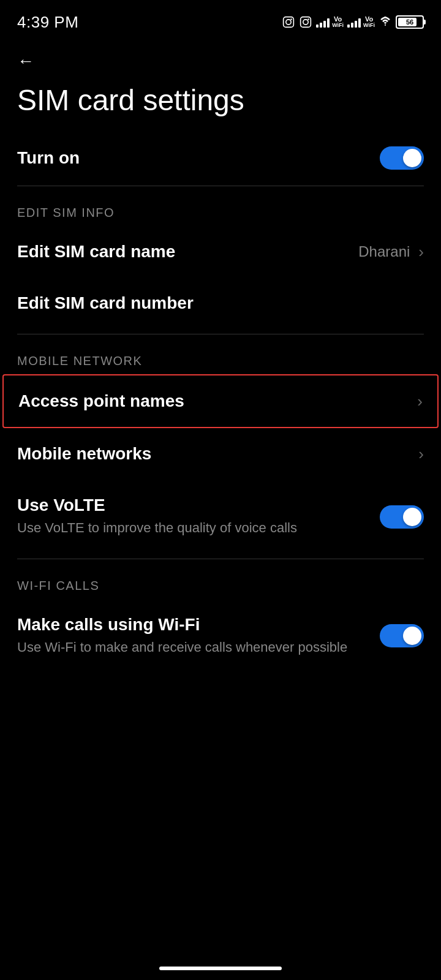 The height and width of the screenshot is (980, 441). I want to click on access-point-names-title: Access point names, so click(102, 401).